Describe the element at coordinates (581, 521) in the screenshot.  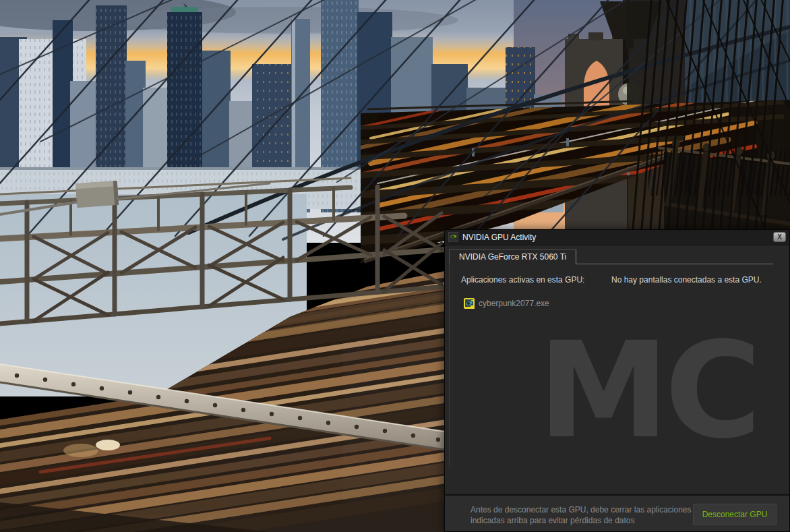
I see `warning-line-2: indicadas arriba para evitar pérdidas de…` at that location.